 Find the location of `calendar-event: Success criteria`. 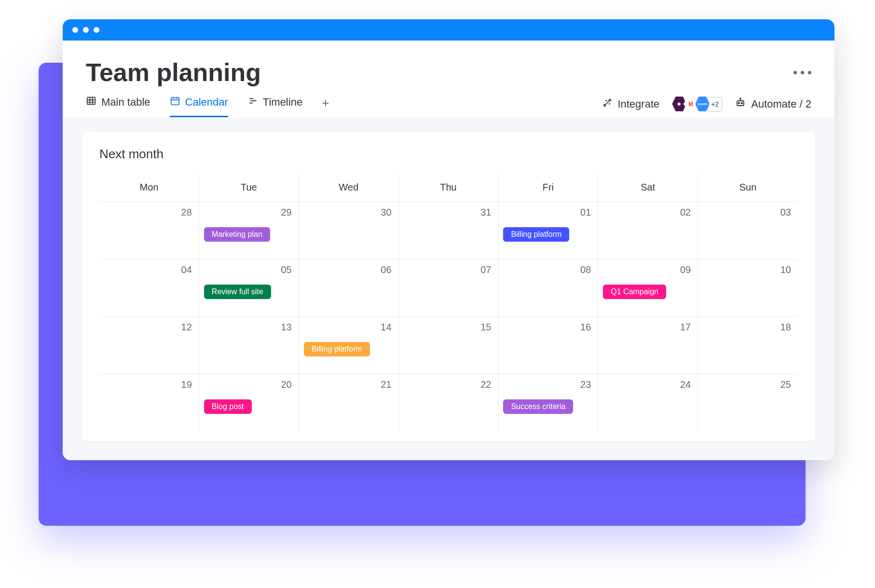

calendar-event: Success criteria is located at coordinates (538, 407).